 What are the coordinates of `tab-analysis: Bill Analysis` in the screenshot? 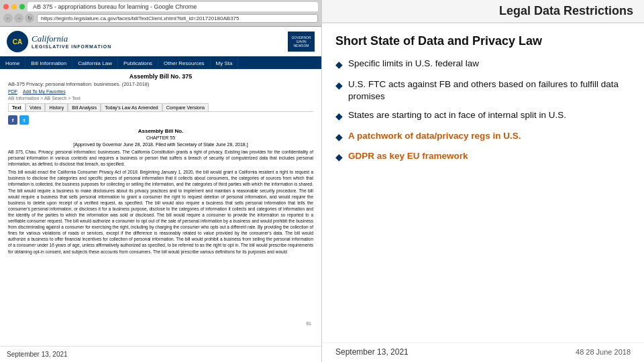 It's located at (85, 107).